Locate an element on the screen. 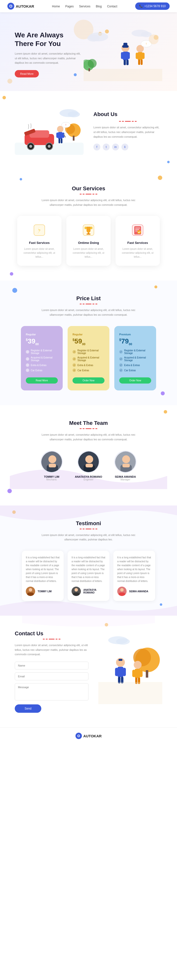  nav-logo: AUTOKAR is located at coordinates (21, 6).